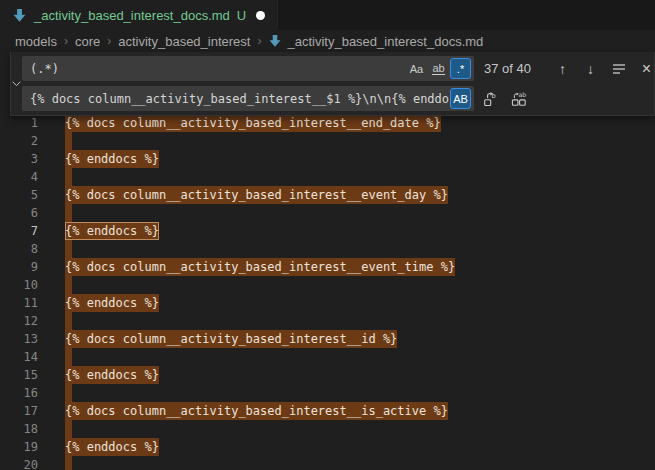 The width and height of the screenshot is (655, 470). Describe the element at coordinates (328, 123) in the screenshot. I see `code-line: 1{% docs column__activity_based_interest…` at that location.